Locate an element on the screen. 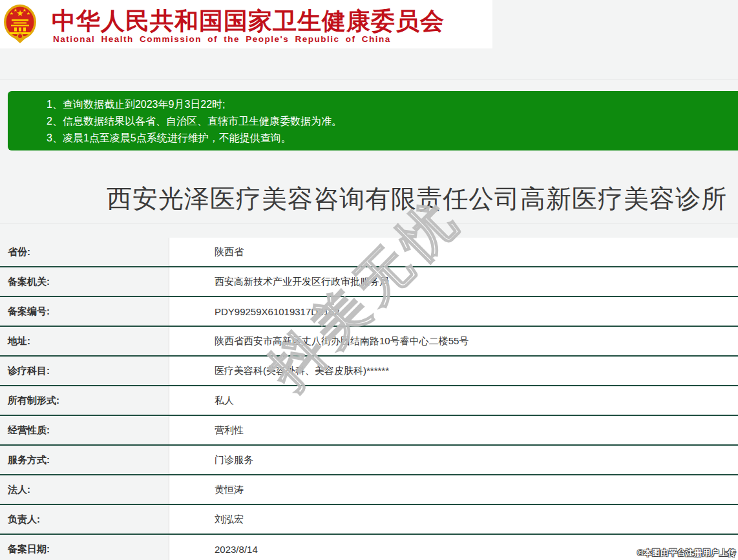 Image resolution: width=738 pixels, height=560 pixels. field-value: PDY99259X61019317D2162 is located at coordinates (454, 311).